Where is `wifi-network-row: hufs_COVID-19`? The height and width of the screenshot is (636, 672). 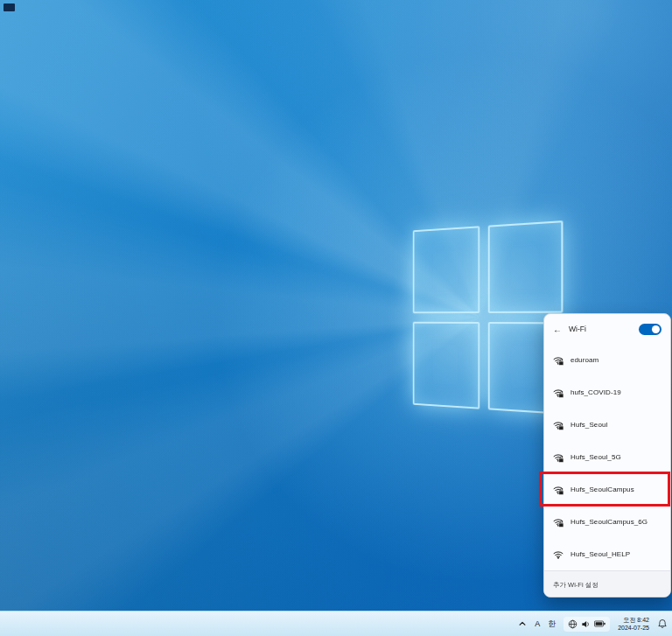 wifi-network-row: hufs_COVID-19 is located at coordinates (607, 392).